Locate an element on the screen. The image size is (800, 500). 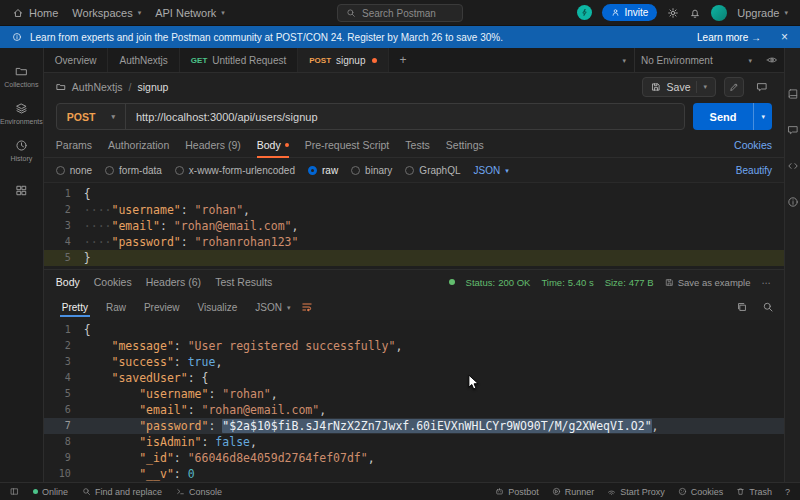
comments-icon is located at coordinates (793, 130).